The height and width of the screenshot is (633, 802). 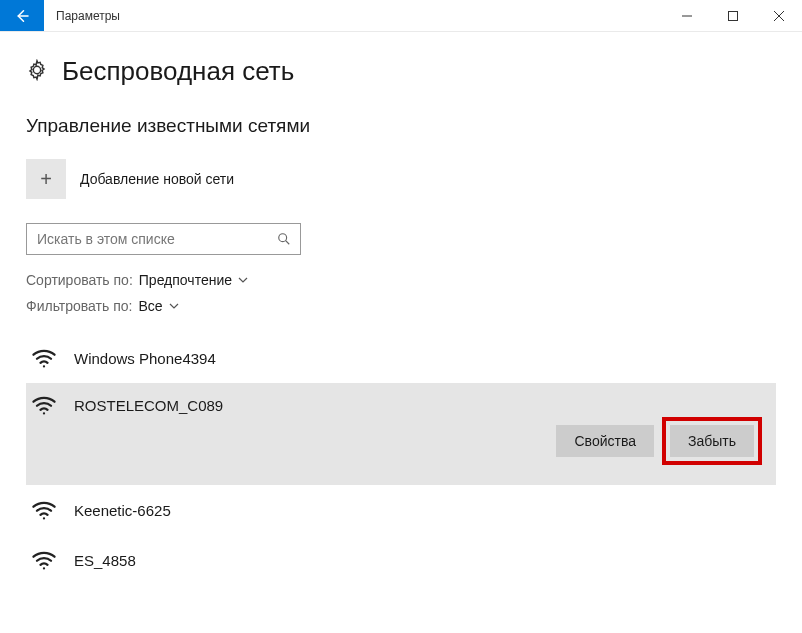 What do you see at coordinates (178, 72) in the screenshot?
I see `page-title: Беспроводная сеть` at bounding box center [178, 72].